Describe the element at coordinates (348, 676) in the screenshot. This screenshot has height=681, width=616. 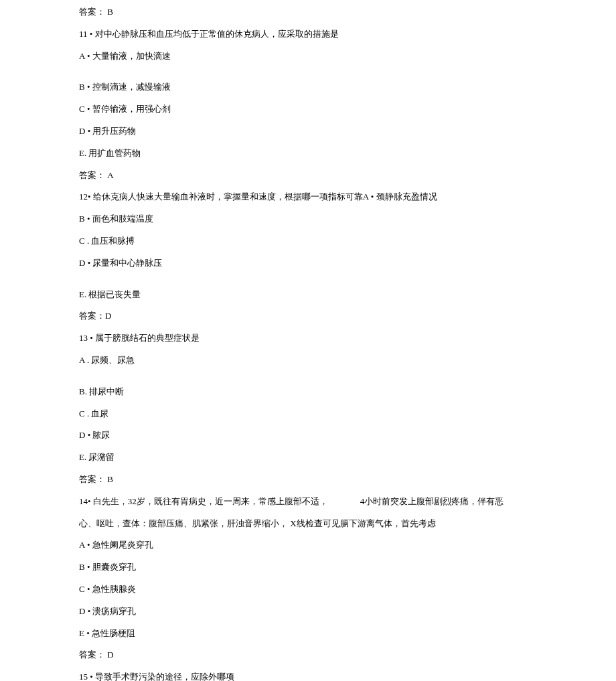
I see `text-line: 15 • 导致手术野污染的途径，应除外哪项` at that location.